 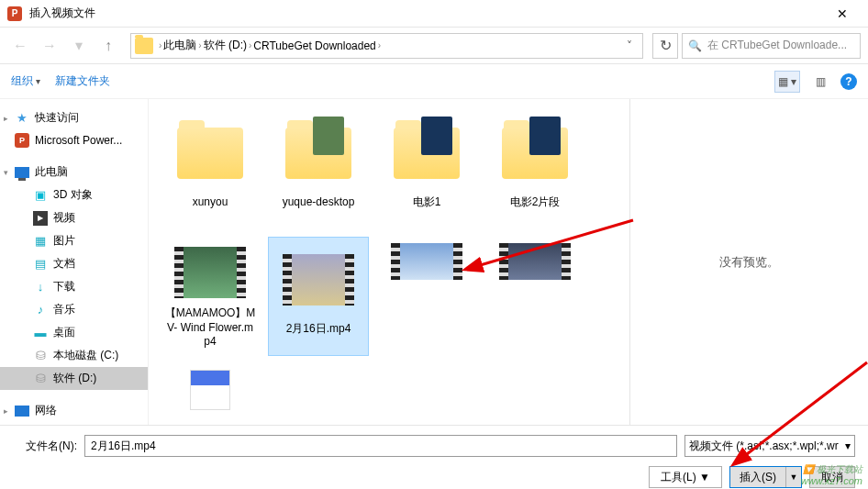 I want to click on sidebar-item: ▶视频, so click(x=73, y=218).